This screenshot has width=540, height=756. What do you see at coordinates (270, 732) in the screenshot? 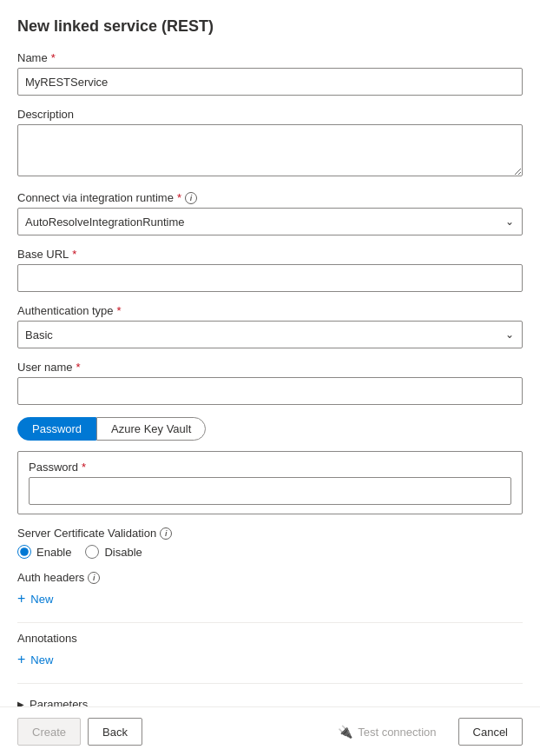
I see `footer: Create Back 🔌 Test connection Cancel` at bounding box center [270, 732].